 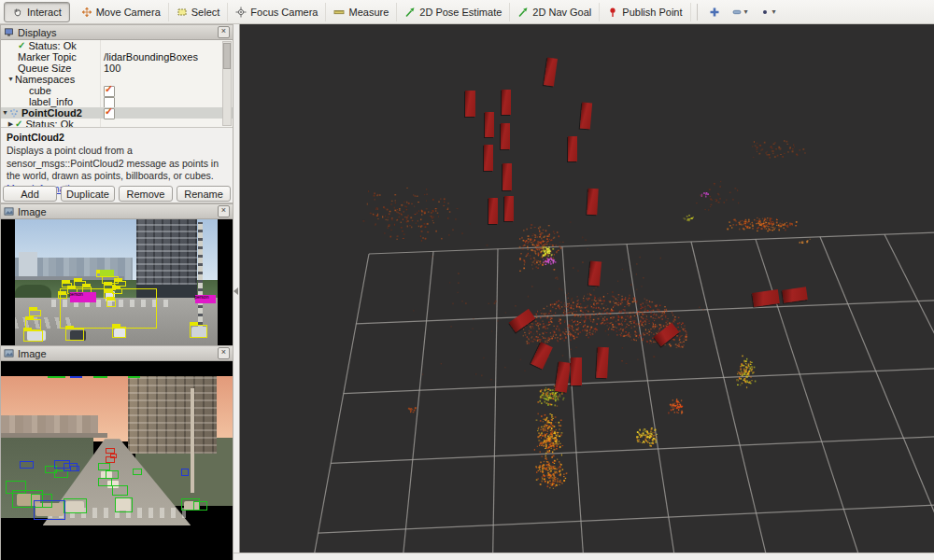 What do you see at coordinates (52, 113) in the screenshot?
I see `tree-label: PointCloud2` at bounding box center [52, 113].